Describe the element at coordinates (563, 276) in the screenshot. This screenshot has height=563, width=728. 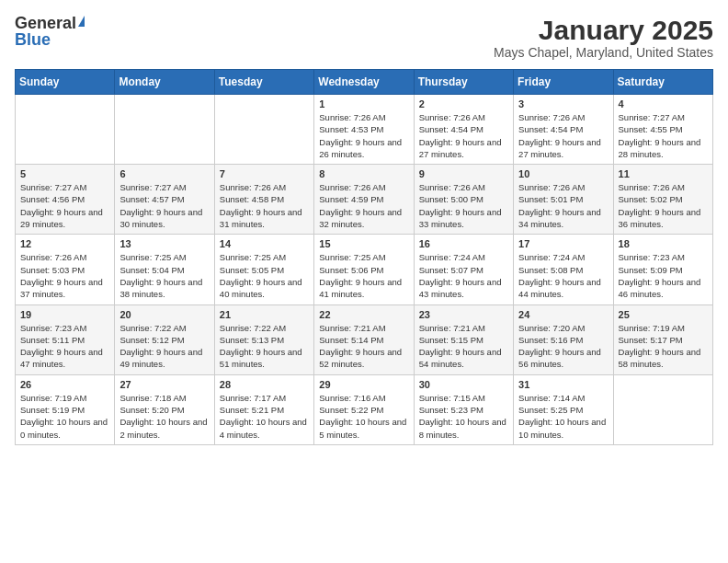
I see `day-info: Sunrise: 7:24 AM Sunset: 5:08 PM Dayligh…` at that location.